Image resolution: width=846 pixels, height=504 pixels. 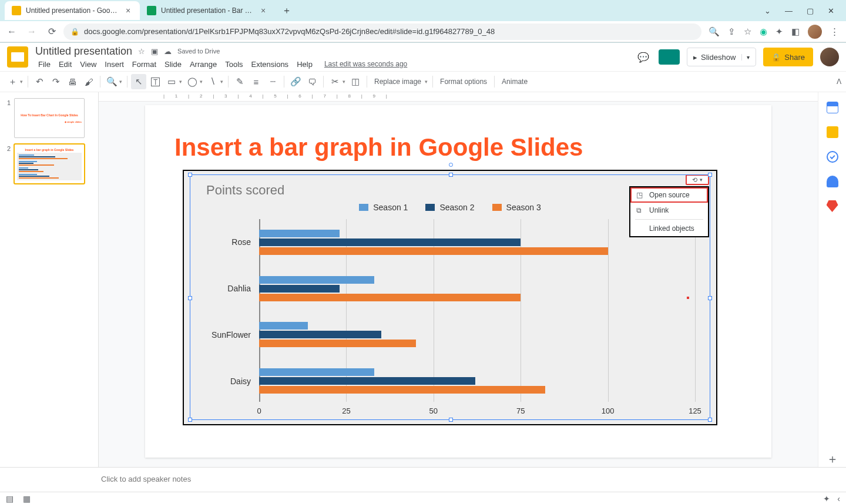 What do you see at coordinates (515, 82) in the screenshot?
I see `animate-button: Animate` at bounding box center [515, 82].